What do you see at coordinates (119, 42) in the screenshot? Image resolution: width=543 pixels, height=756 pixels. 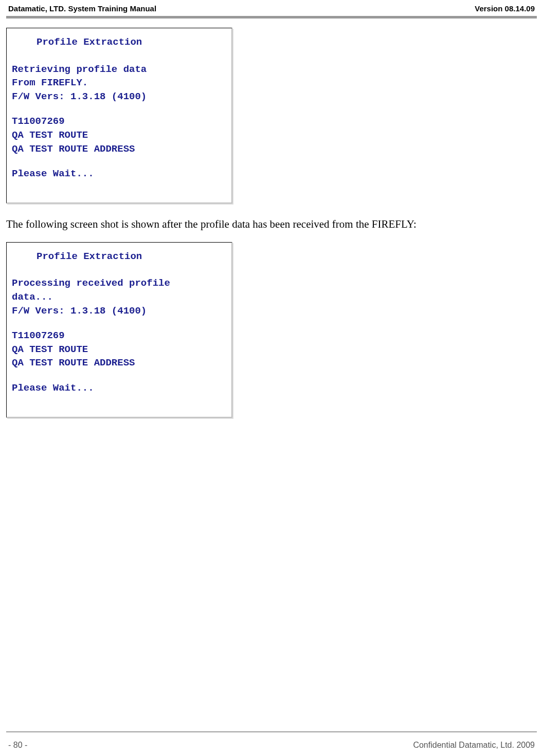 I see `screenshot1-title: Profile Extraction` at bounding box center [119, 42].